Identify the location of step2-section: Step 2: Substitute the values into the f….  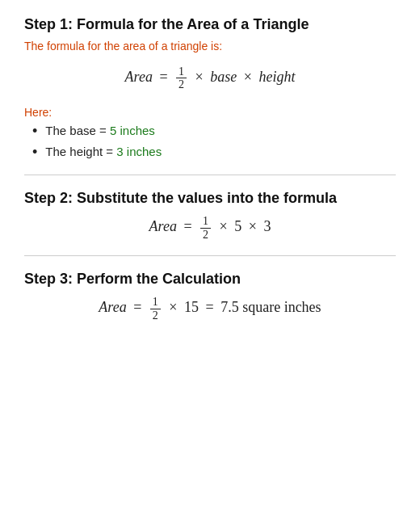
(210, 215).